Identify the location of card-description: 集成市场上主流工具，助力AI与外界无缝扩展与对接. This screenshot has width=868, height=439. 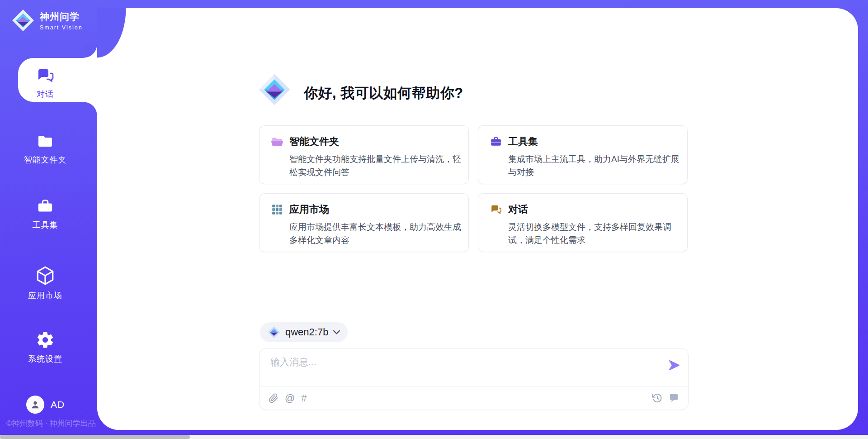
(595, 166).